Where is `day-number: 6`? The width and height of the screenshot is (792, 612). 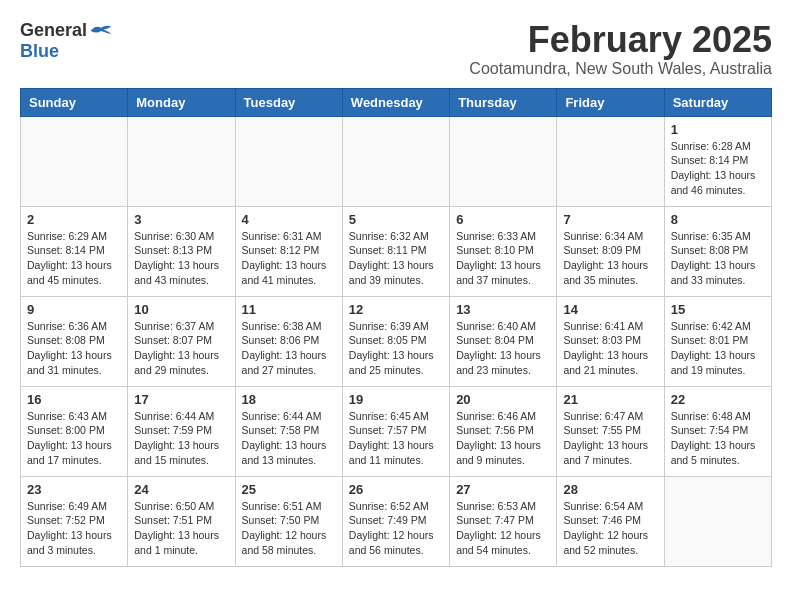
day-number: 6 is located at coordinates (503, 220).